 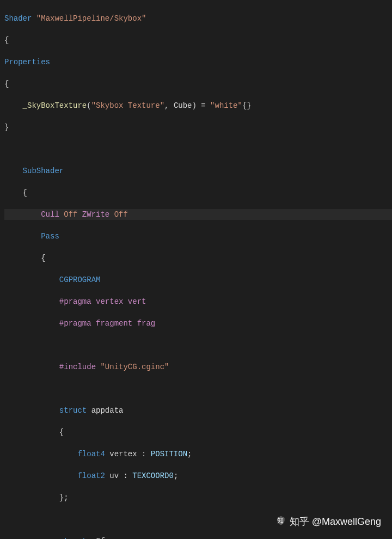 I want to click on code-line: struct appdata, so click(x=198, y=411).